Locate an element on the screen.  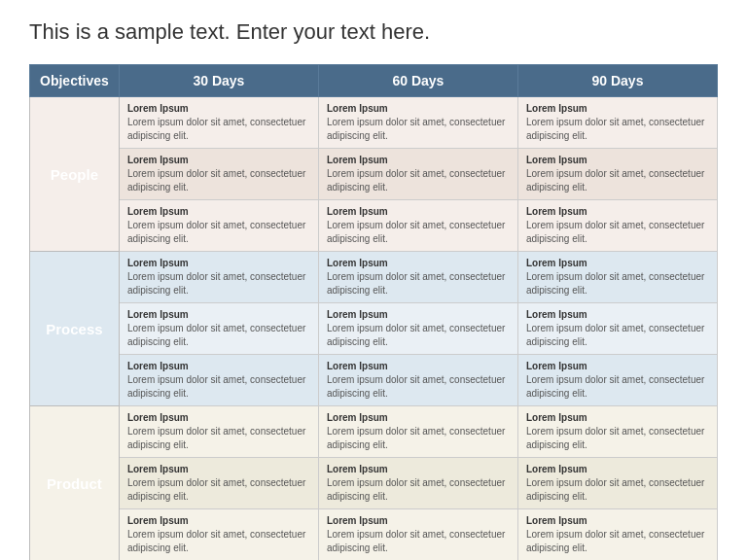
process-90-3: Lorem Ipsum Lorem ipsum dolor sit amet, … is located at coordinates (617, 381).